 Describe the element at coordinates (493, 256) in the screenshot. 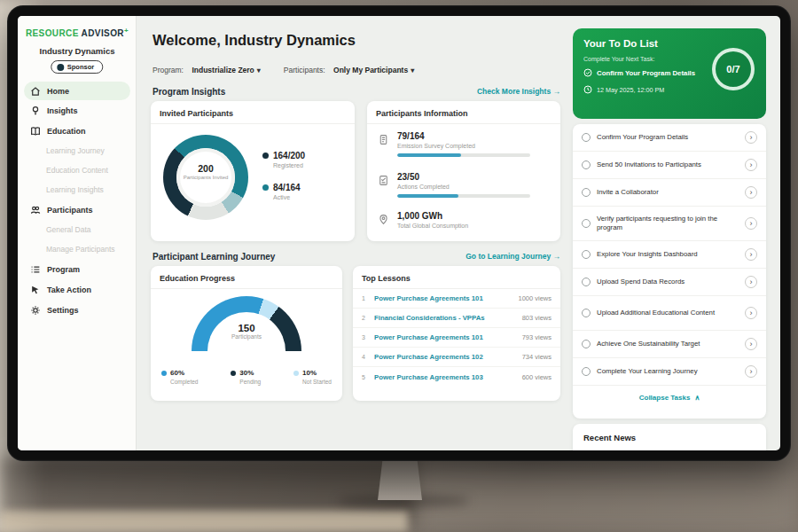

I see `go-to-learning-journey-link: Go to Learning Journey →` at that location.